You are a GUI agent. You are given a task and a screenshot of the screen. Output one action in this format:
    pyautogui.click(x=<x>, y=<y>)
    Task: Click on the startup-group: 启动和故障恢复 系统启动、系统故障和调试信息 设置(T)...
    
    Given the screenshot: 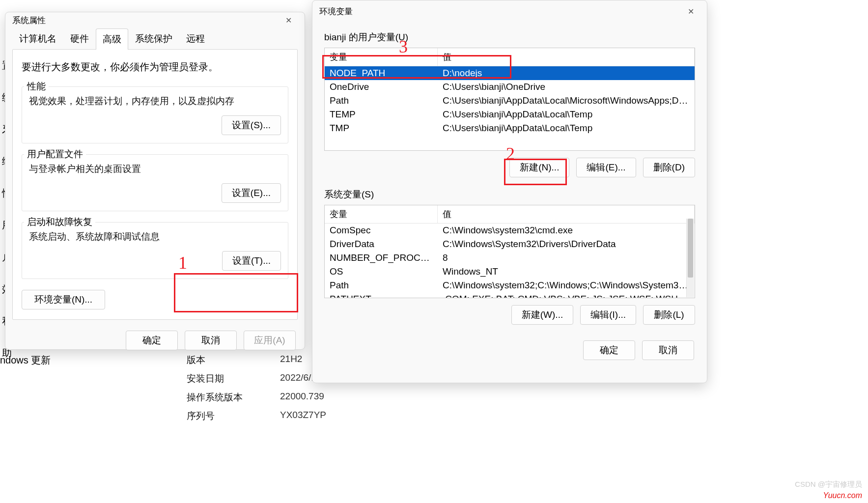 What is the action you would take?
    pyautogui.click(x=155, y=251)
    